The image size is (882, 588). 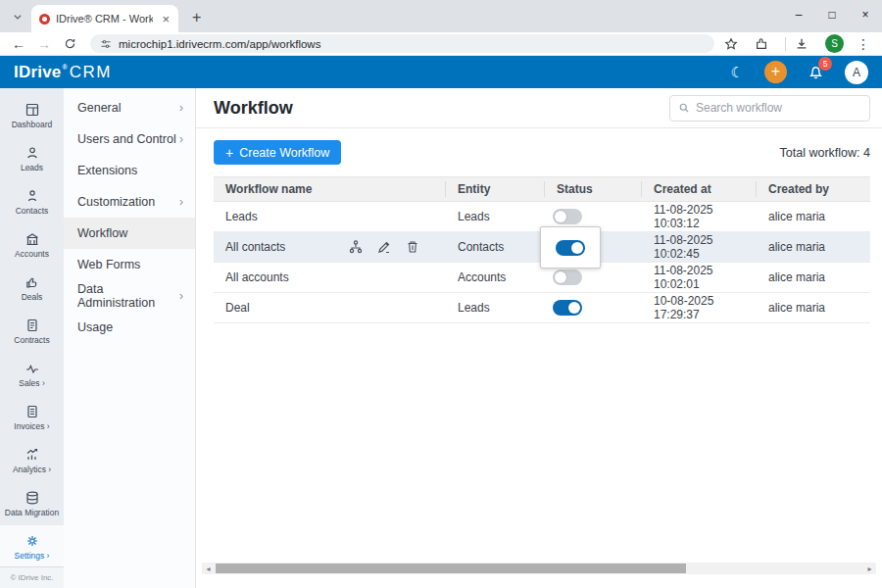 What do you see at coordinates (329, 217) in the screenshot?
I see `cell-workflow-name: Leads` at bounding box center [329, 217].